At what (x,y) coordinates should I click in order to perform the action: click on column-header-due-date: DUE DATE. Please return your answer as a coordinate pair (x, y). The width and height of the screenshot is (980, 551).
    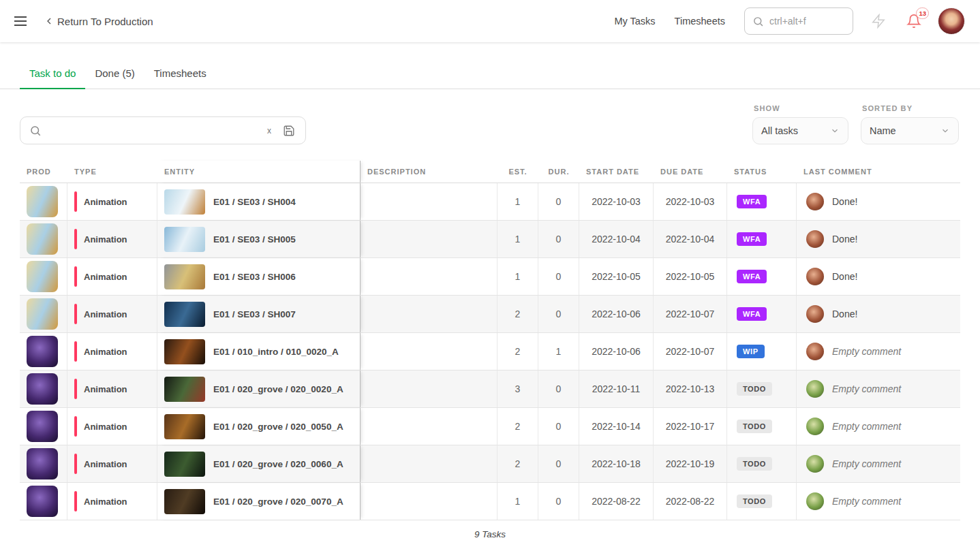
    Looking at the image, I should click on (690, 172).